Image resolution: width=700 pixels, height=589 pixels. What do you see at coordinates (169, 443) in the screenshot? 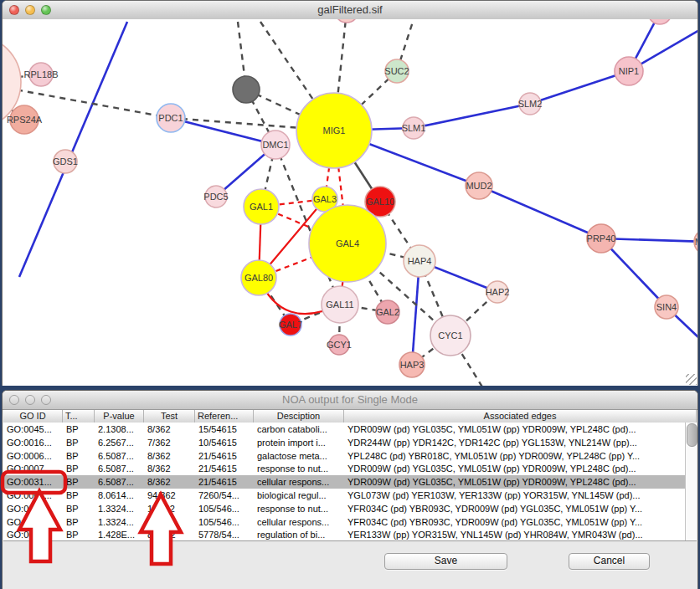
I see `table-cell: 7/362` at bounding box center [169, 443].